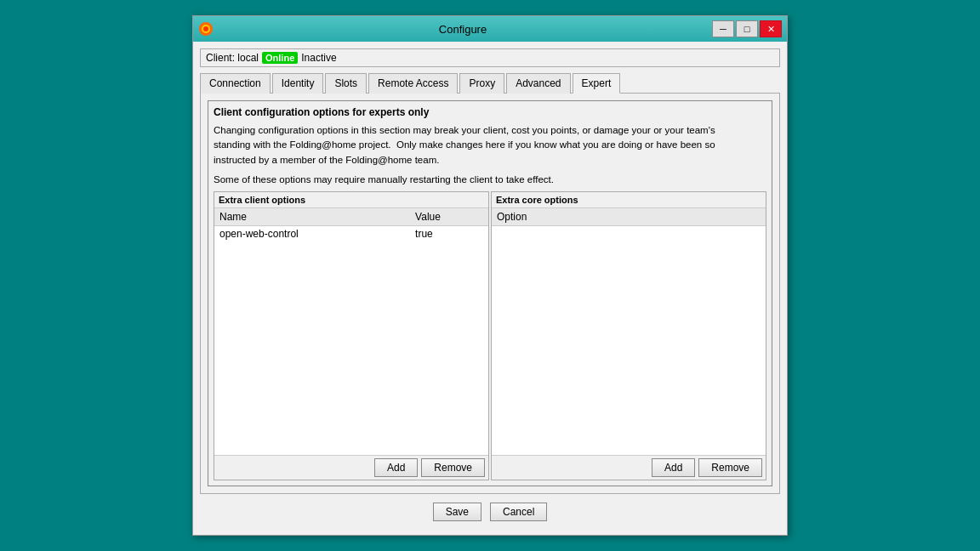  Describe the element at coordinates (629, 468) in the screenshot. I see `right-panel-buttons: Add Remove` at that location.